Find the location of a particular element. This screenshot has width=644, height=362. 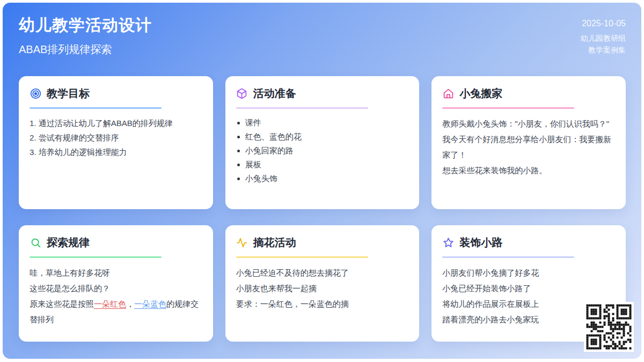

collection-label: 教学案例集 is located at coordinates (603, 50).